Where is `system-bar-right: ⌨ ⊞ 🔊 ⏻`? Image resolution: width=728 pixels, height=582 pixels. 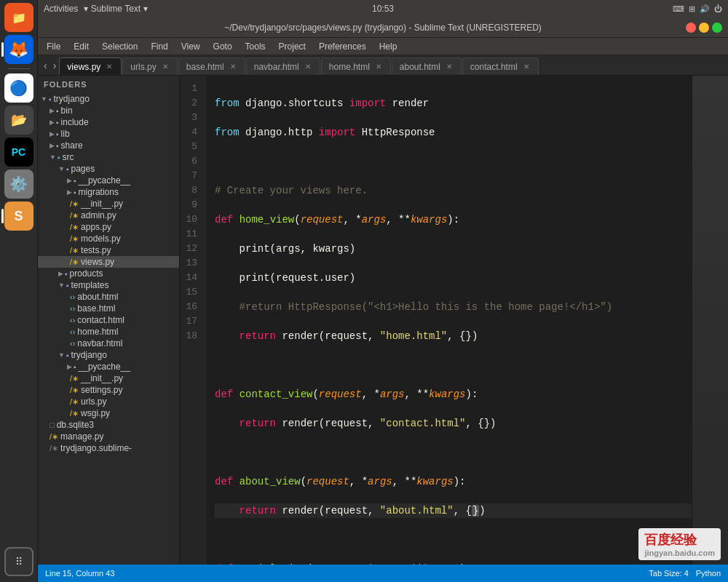
system-bar-right: ⌨ ⊞ 🔊 ⏻ is located at coordinates (697, 9).